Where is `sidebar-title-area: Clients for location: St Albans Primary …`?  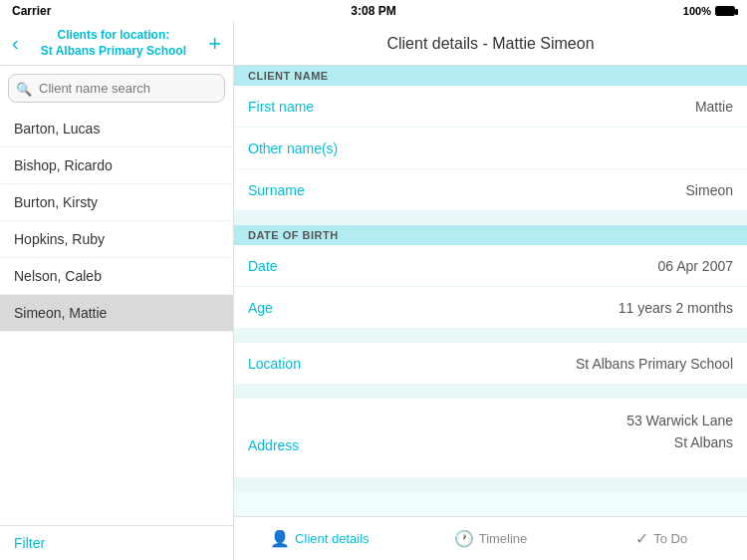 sidebar-title-area: Clients for location: St Albans Primary … is located at coordinates (114, 44).